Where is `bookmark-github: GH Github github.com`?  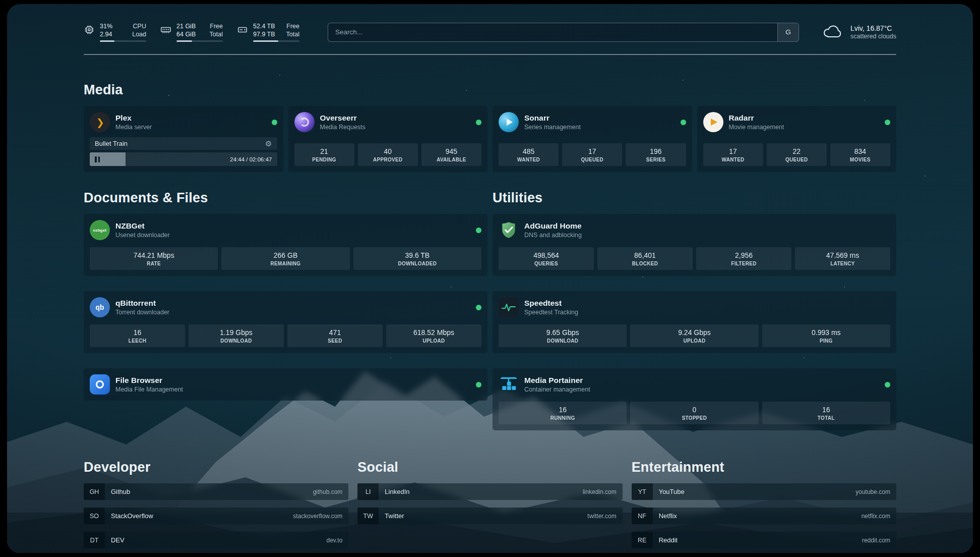
bookmark-github: GH Github github.com is located at coordinates (216, 491).